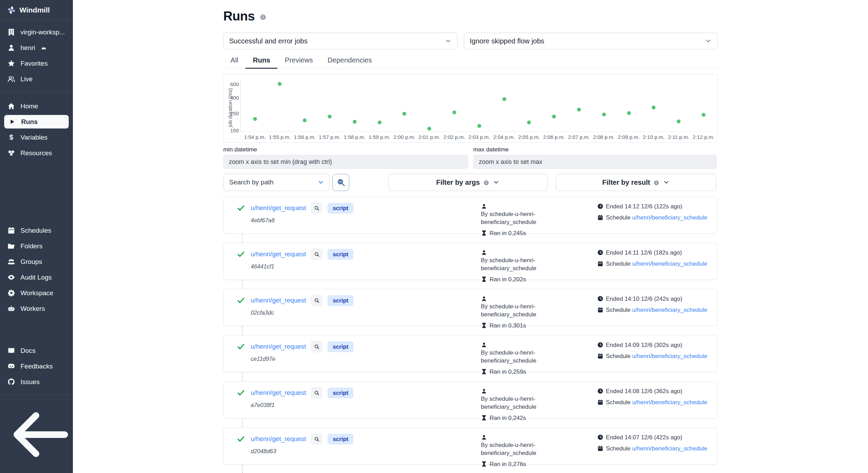 The height and width of the screenshot is (473, 868). What do you see at coordinates (36, 79) in the screenshot?
I see `sidebar-item-live: Live` at bounding box center [36, 79].